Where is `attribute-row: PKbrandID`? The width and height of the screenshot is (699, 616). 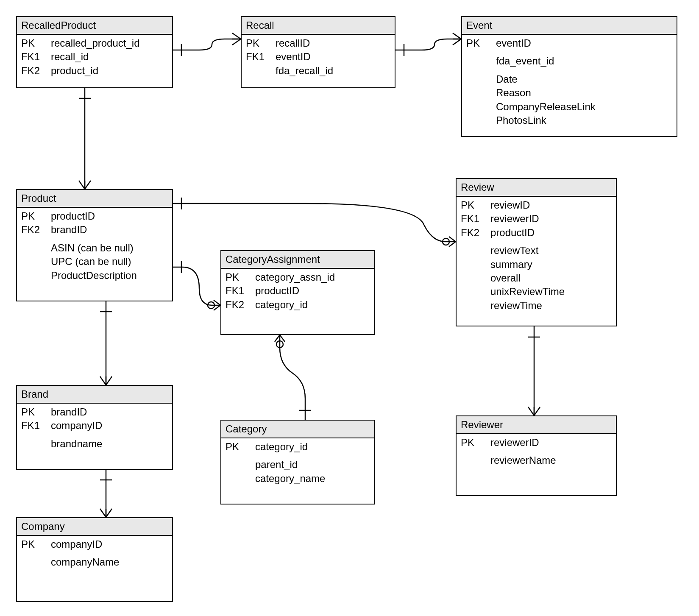 attribute-row: PKbrandID is located at coordinates (95, 412).